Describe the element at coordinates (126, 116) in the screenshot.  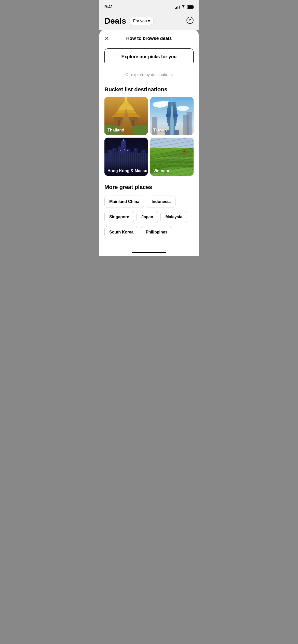
I see `destination-card-thailand: Thailand` at that location.